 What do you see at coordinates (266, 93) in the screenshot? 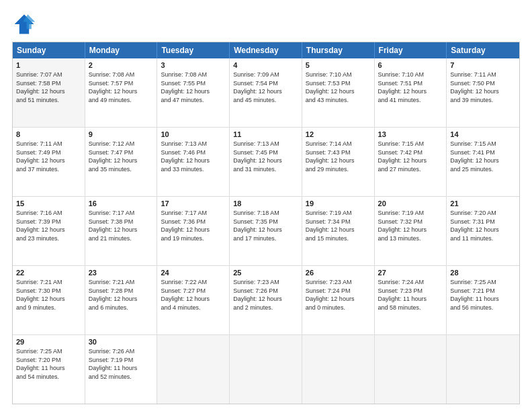
I see `cal-cell: 4Sunrise: 7:09 AM Sunset: 7:54 PM Daylig…` at bounding box center [266, 93].